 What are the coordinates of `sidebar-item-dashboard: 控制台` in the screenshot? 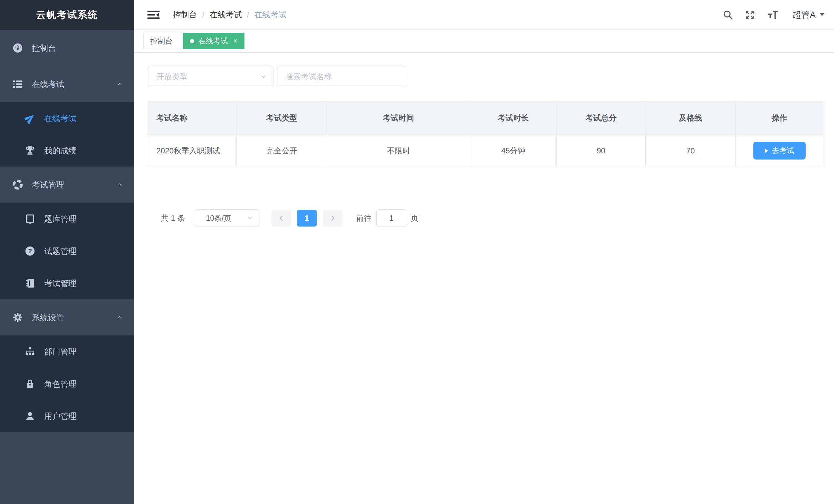 It's located at (67, 48).